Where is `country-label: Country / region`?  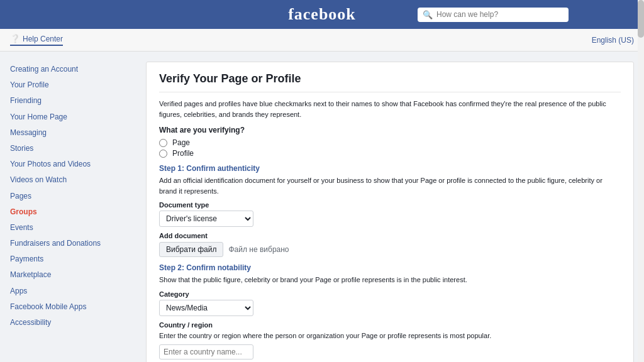
country-label: Country / region is located at coordinates (390, 325).